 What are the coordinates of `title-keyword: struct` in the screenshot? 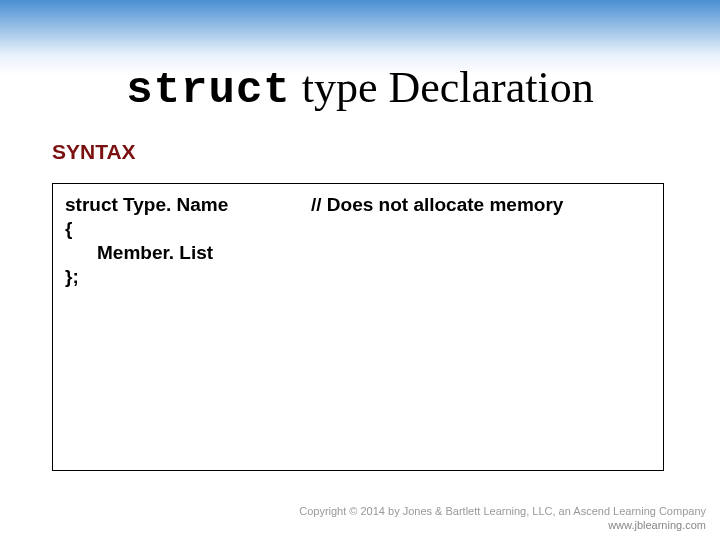 It's located at (208, 90).